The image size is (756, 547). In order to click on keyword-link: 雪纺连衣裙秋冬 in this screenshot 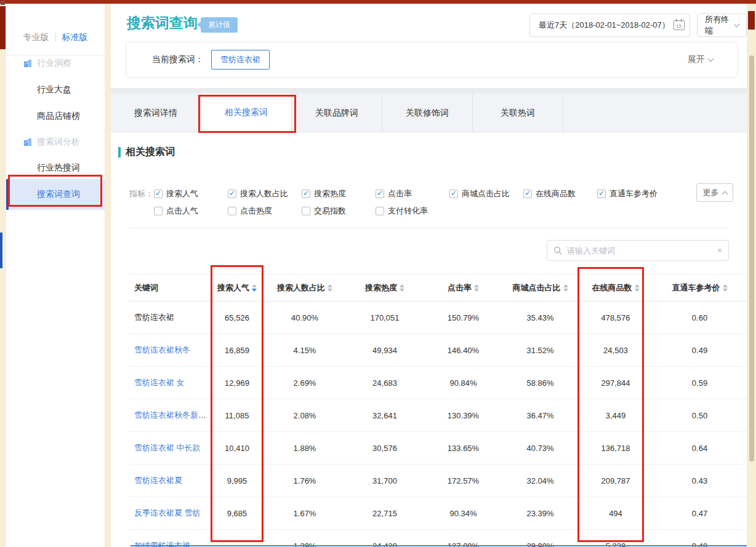, I will do `click(163, 349)`.